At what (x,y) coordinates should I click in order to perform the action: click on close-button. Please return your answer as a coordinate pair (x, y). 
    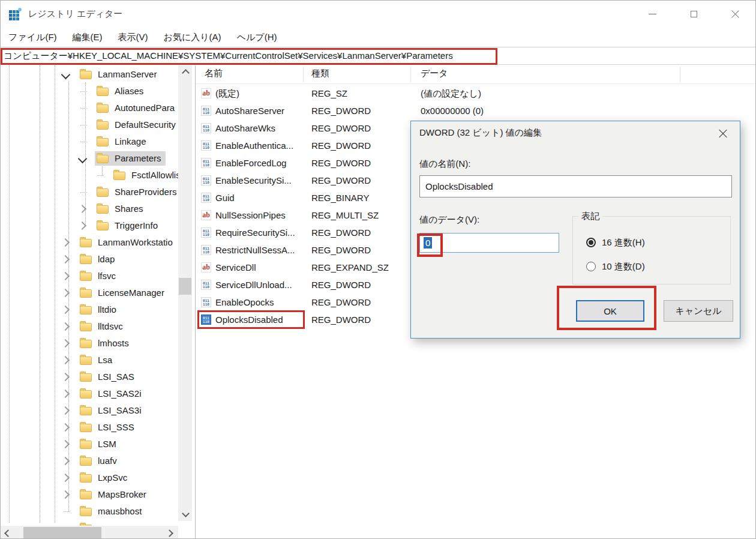
    Looking at the image, I should click on (735, 14).